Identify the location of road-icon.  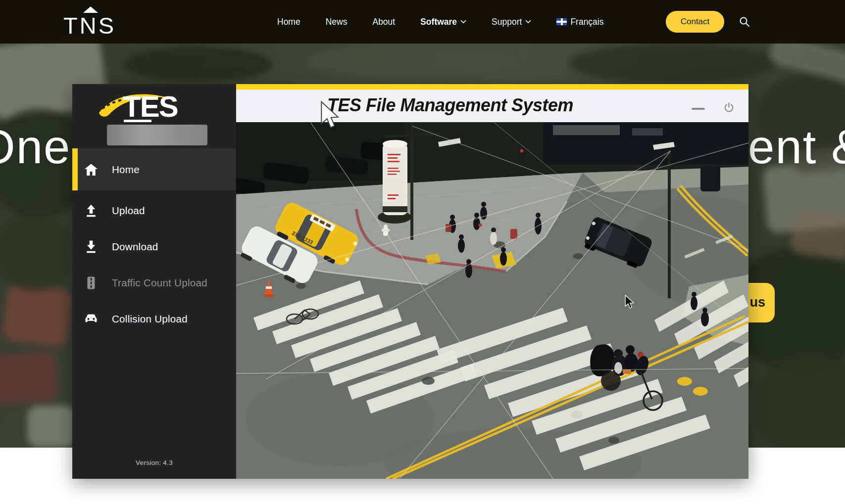
(91, 283).